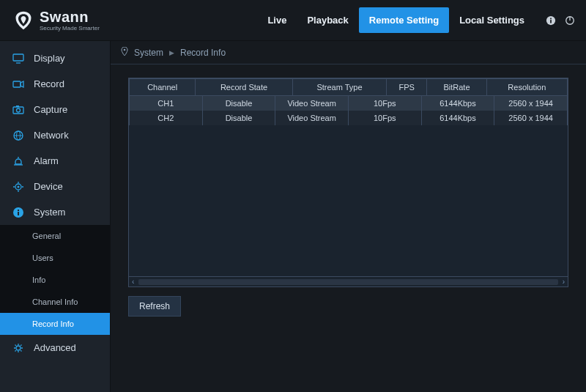  What do you see at coordinates (348, 282) in the screenshot?
I see `scrollbar-track` at bounding box center [348, 282].